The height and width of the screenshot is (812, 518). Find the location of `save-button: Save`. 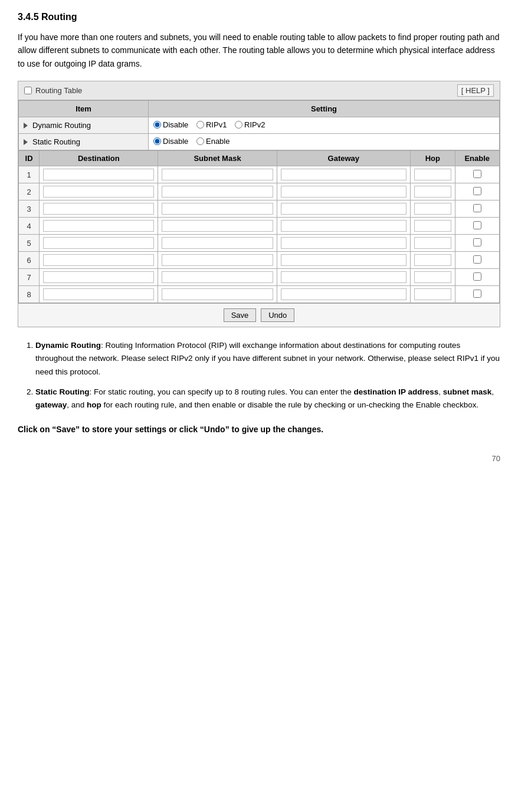

save-button: Save is located at coordinates (240, 315).